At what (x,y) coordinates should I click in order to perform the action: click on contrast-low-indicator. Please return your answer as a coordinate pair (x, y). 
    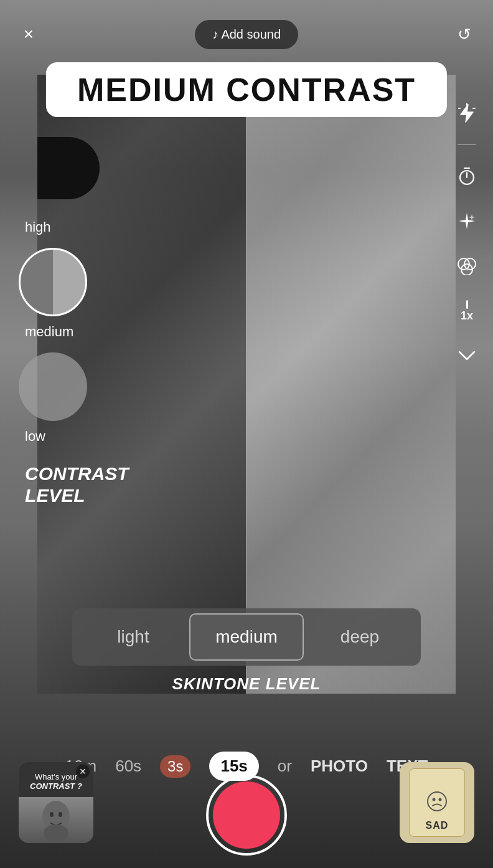
    Looking at the image, I should click on (53, 387).